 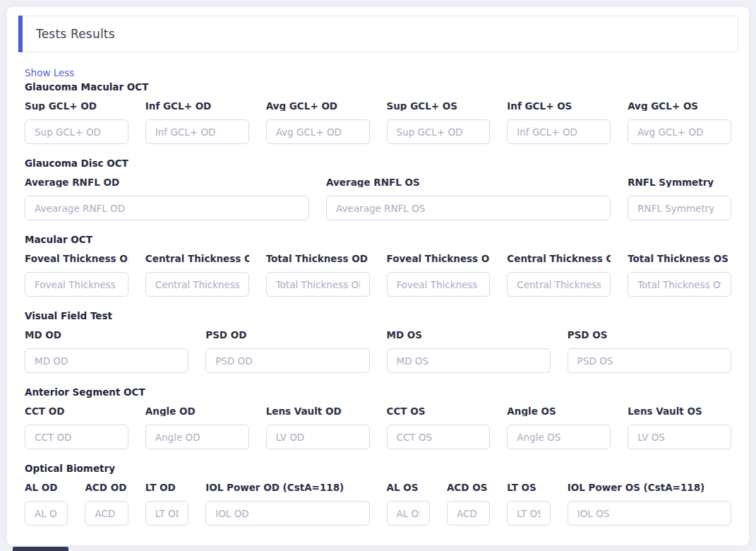 What do you see at coordinates (559, 123) in the screenshot?
I see `field-inf-gcl-os: Inf GCL+ OS` at bounding box center [559, 123].